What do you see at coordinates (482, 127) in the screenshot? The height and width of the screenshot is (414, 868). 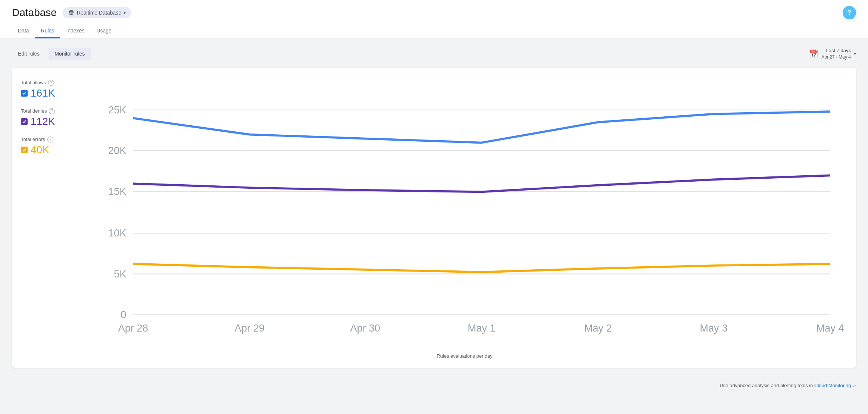 I see `allows-line` at bounding box center [482, 127].